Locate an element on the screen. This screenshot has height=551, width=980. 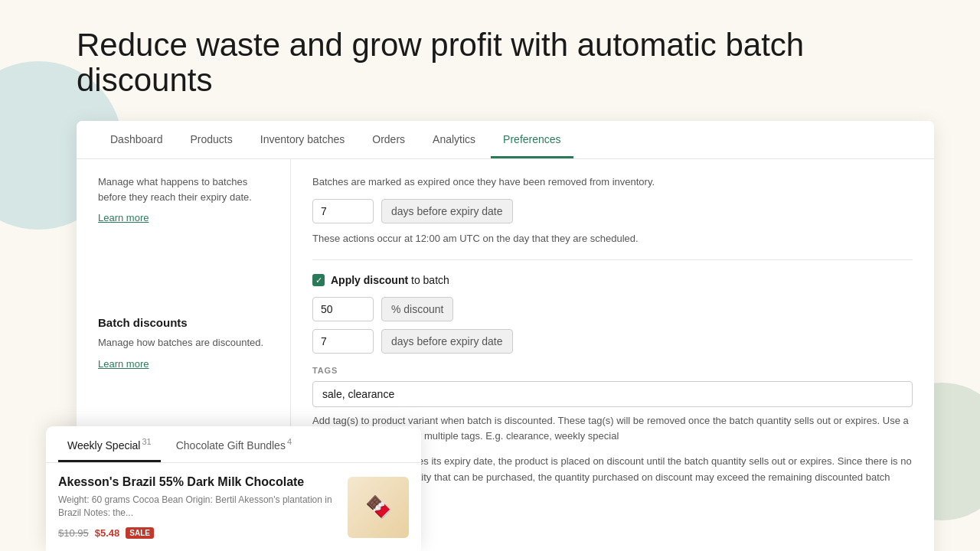
product-info: Akesson's Brazil 55% Dark Milk Chocolate… is located at coordinates (197, 507).